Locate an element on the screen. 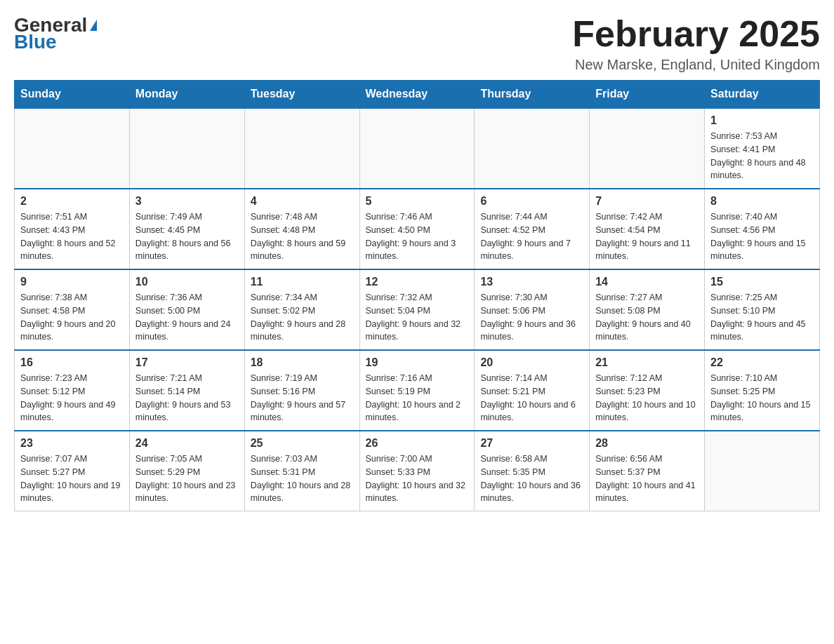  day-number: 4 is located at coordinates (302, 201).